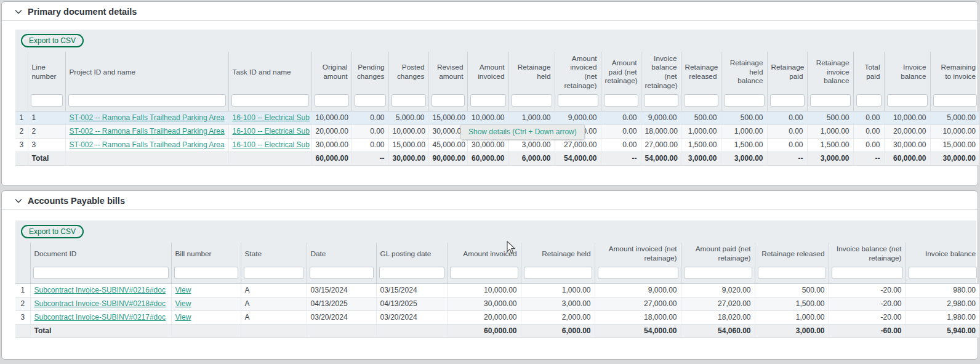  Describe the element at coordinates (341, 317) in the screenshot. I see `cell: 03/20/2024` at that location.